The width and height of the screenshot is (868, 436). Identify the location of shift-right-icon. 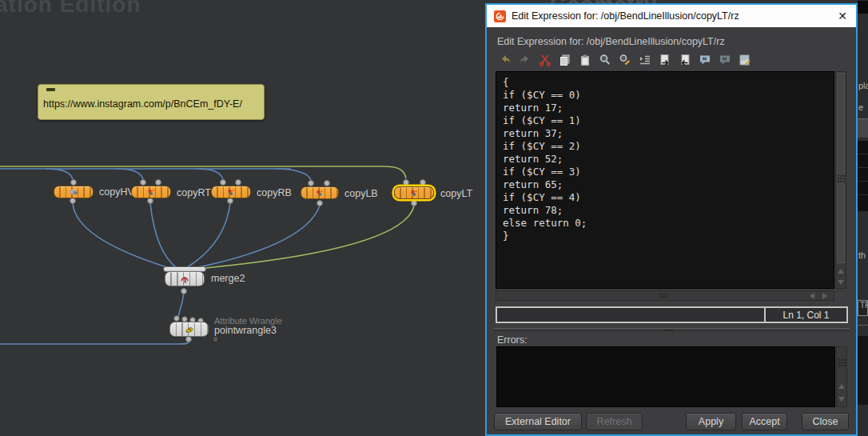
(665, 60).